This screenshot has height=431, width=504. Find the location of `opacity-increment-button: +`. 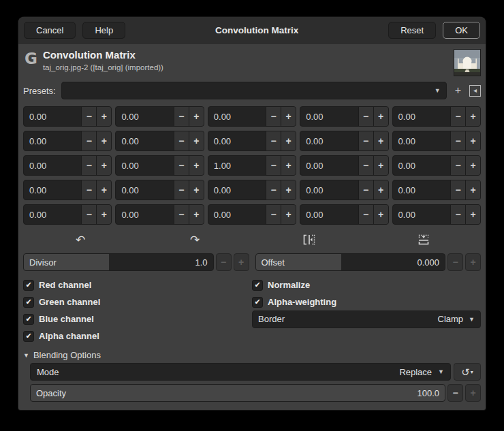

opacity-increment-button: + is located at coordinates (473, 393).